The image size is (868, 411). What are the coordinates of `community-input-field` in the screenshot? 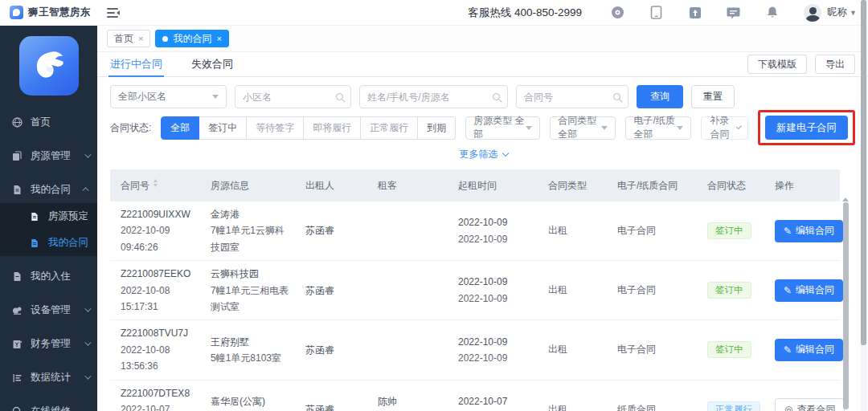 It's located at (289, 97).